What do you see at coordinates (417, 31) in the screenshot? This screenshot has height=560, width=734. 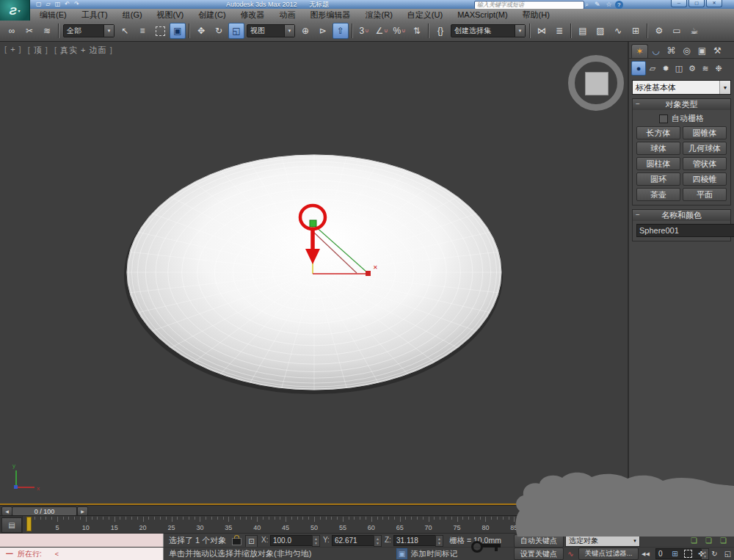 I see `spinner-snap-icon: ⇅` at bounding box center [417, 31].